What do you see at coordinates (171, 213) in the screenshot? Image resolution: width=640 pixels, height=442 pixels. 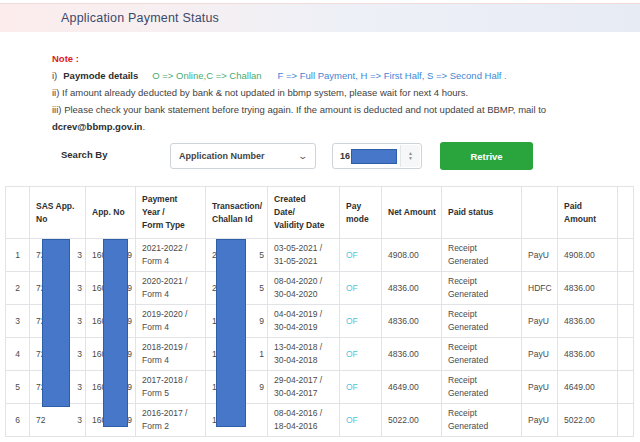 I see `column-header: Payment Year / Form Type` at bounding box center [171, 213].